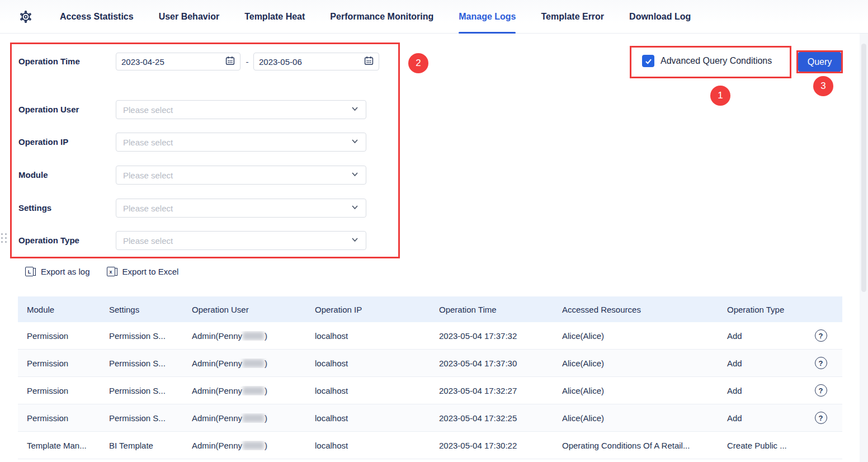  Describe the element at coordinates (660, 17) in the screenshot. I see `tab-download-log: Download Log` at that location.